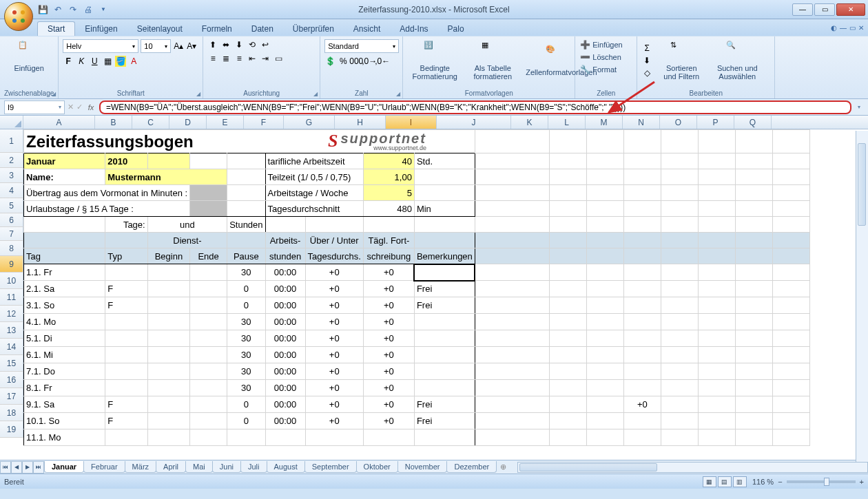  Describe the element at coordinates (389, 161) in the screenshot. I see `cell: 40` at that location.